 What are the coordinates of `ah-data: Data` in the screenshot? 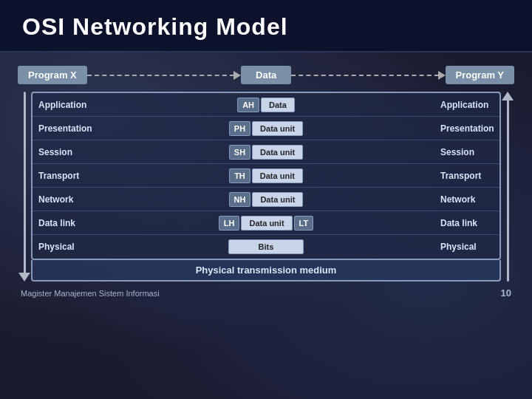 It's located at (278, 105).